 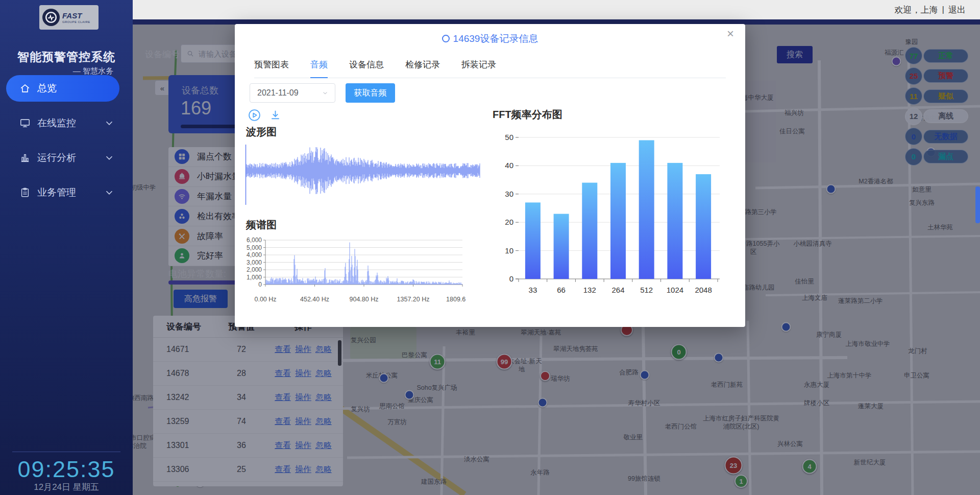 I want to click on spectrum-title: 频谱图, so click(x=261, y=225).